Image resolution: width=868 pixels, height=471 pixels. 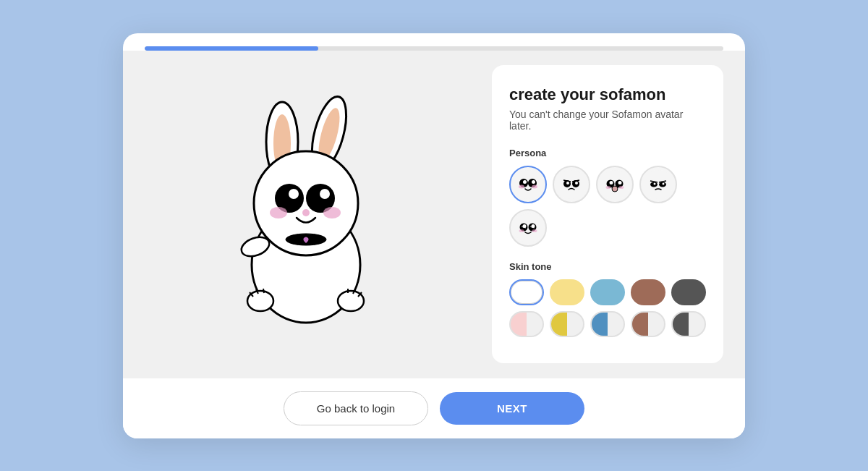 What do you see at coordinates (434, 42) in the screenshot?
I see `progress-bar-container` at bounding box center [434, 42].